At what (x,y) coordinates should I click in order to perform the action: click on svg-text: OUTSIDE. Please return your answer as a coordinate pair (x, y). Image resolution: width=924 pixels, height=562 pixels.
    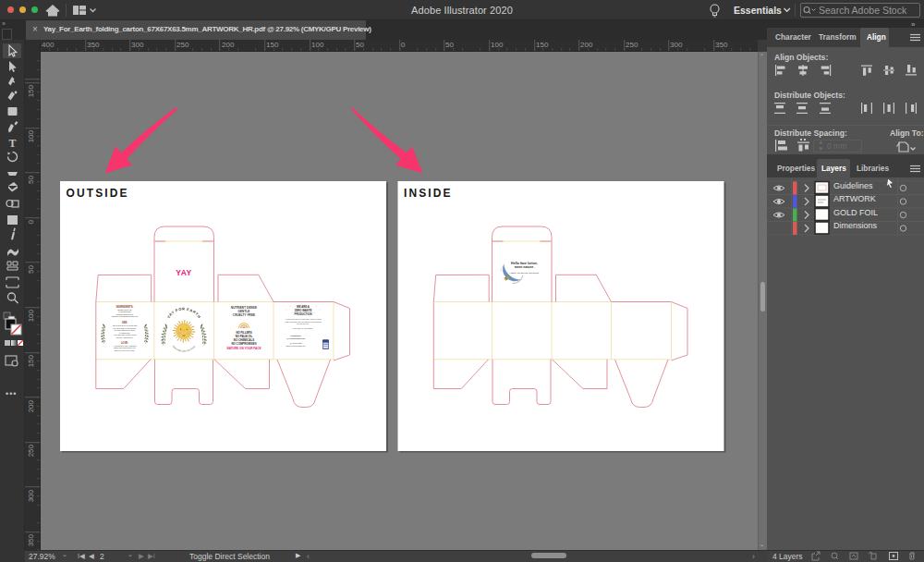
    Looking at the image, I should click on (98, 193).